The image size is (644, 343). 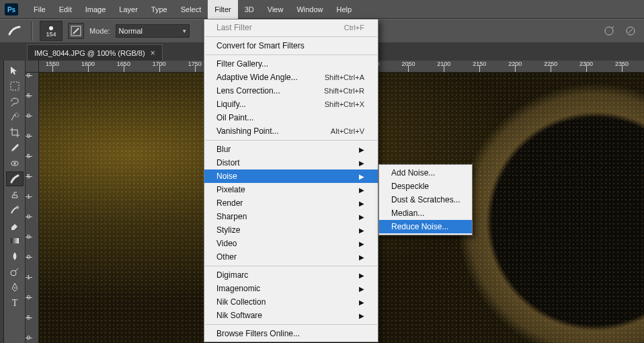 I want to click on menu-item-oil-paint: Oil Paint..., so click(x=291, y=118).